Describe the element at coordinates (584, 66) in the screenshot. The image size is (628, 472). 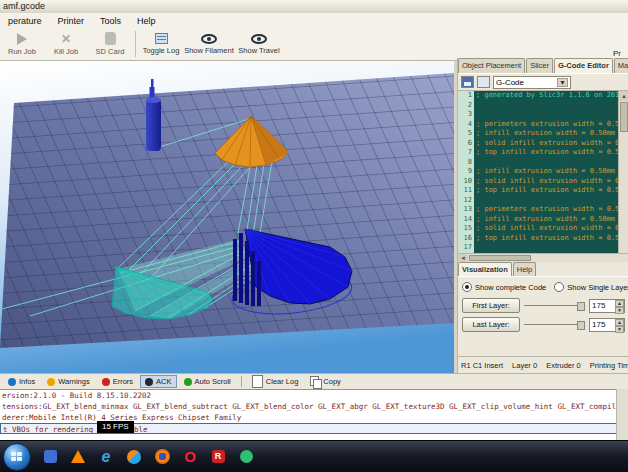
I see `tab-gcode-editor: G-Code Editor` at that location.